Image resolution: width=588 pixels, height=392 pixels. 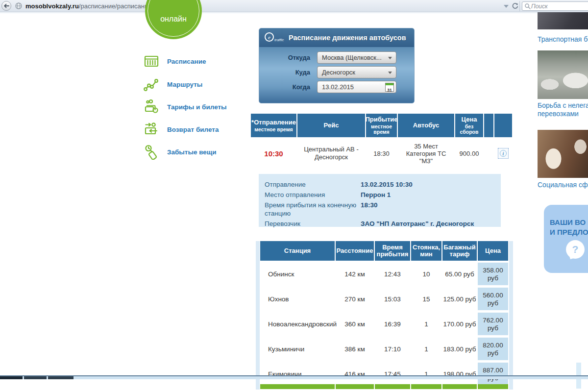 What do you see at coordinates (357, 73) in the screenshot?
I see `to-select: Десногорск` at bounding box center [357, 73].